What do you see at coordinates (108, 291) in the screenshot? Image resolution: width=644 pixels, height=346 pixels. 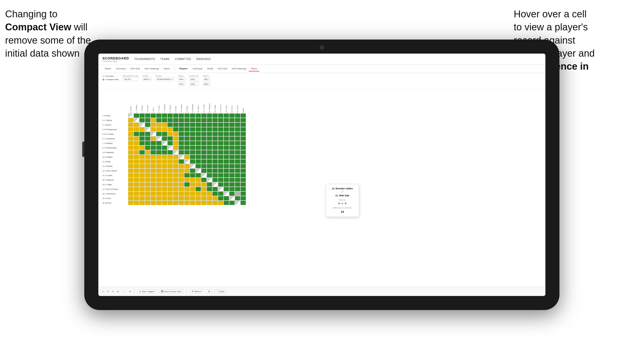 I see `redo-left-icon: ⟲` at bounding box center [108, 291].